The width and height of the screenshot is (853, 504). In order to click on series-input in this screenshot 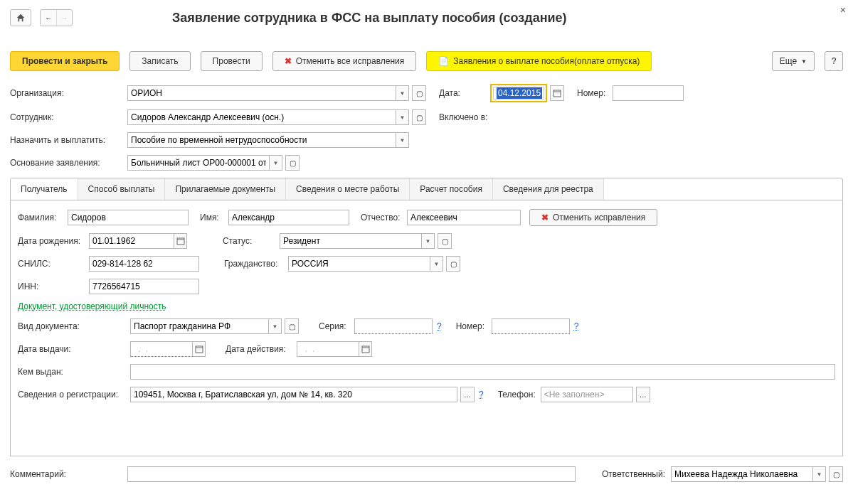, I will do `click(393, 326)`.